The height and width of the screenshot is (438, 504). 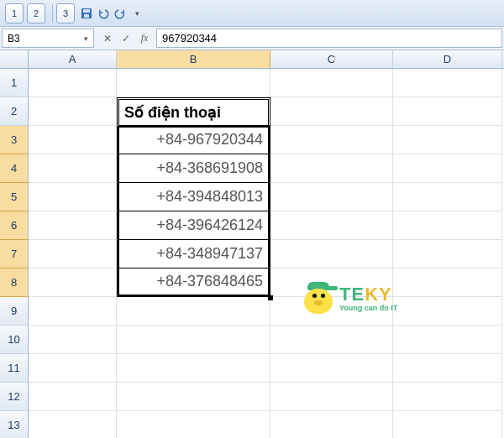 I want to click on fill-handle, so click(x=270, y=298).